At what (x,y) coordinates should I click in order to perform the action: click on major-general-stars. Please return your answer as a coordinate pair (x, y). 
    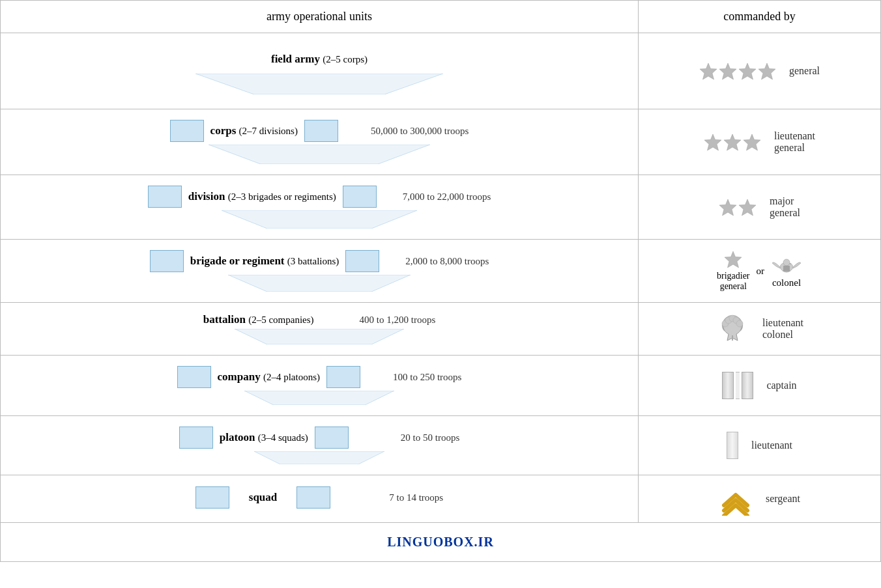
    Looking at the image, I should click on (738, 207).